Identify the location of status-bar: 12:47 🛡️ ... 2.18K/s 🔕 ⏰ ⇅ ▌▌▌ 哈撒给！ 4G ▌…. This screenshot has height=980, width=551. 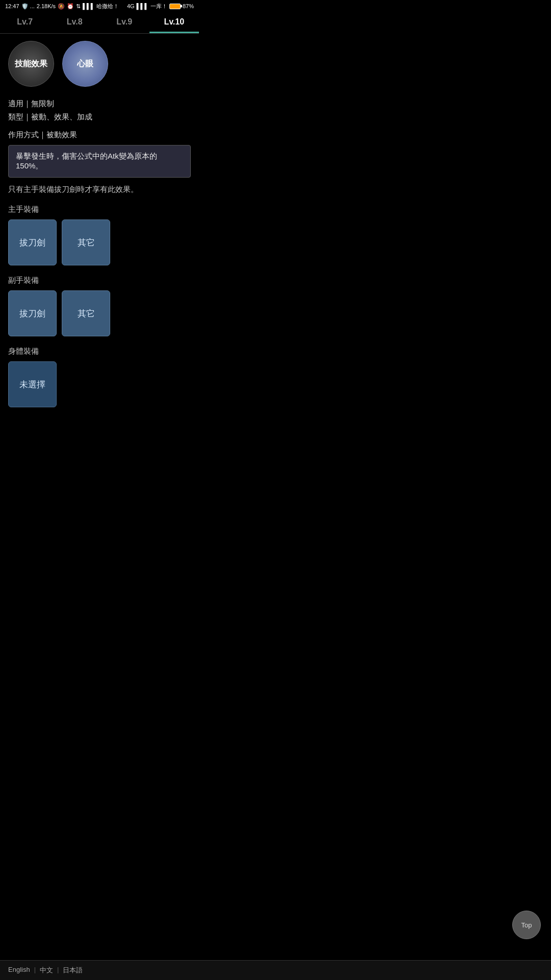
(99, 6).